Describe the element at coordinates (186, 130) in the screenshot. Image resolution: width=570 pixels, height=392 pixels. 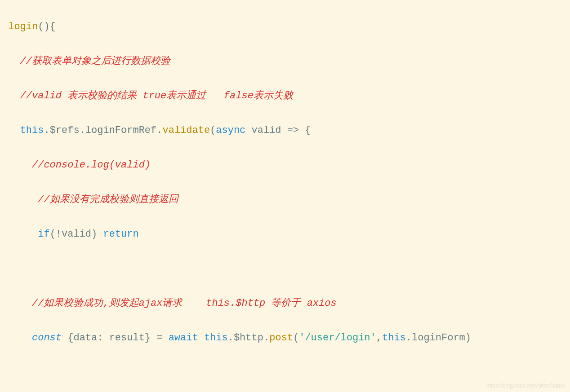
I see `validate-method: validate` at that location.